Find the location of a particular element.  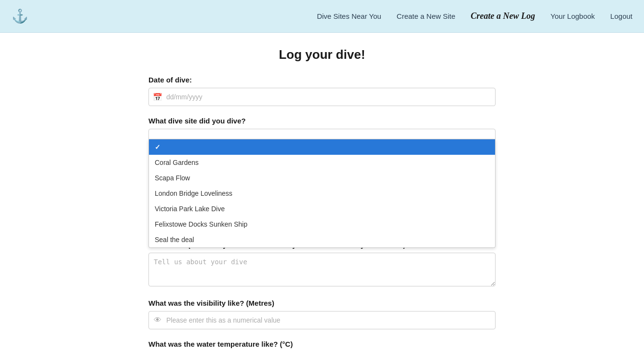

nav-logbook: Your Logbook is located at coordinates (573, 16).